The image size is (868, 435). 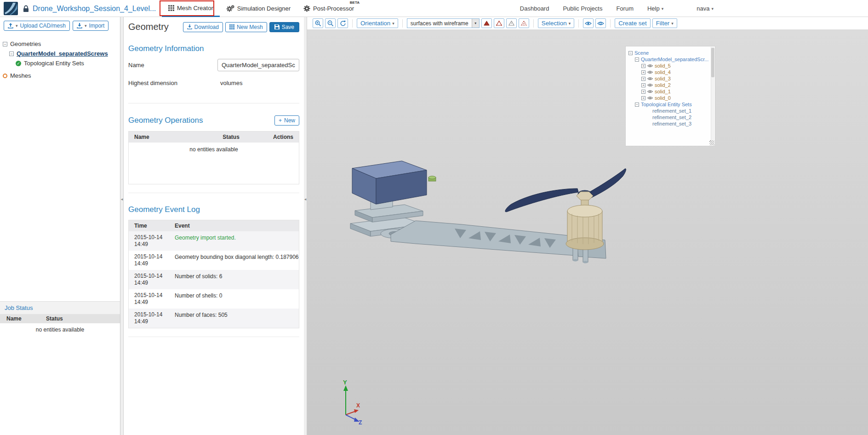 What do you see at coordinates (556, 23) in the screenshot?
I see `selection-dropdown: Selection▾` at bounding box center [556, 23].